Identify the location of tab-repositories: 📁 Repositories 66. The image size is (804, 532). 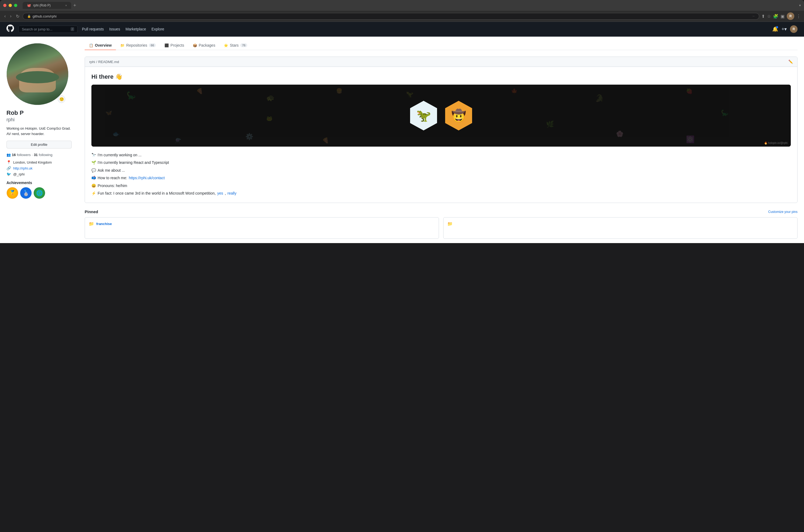
(138, 45).